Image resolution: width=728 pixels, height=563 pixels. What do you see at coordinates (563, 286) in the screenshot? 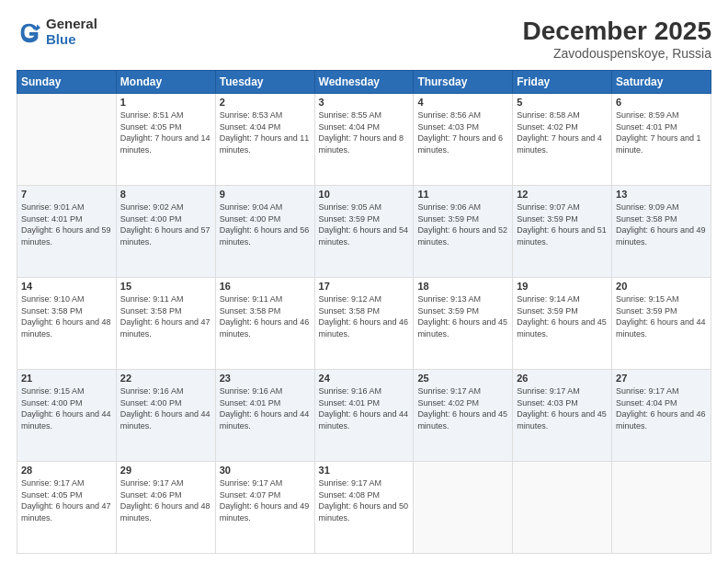
I see `day-number: 19` at bounding box center [563, 286].